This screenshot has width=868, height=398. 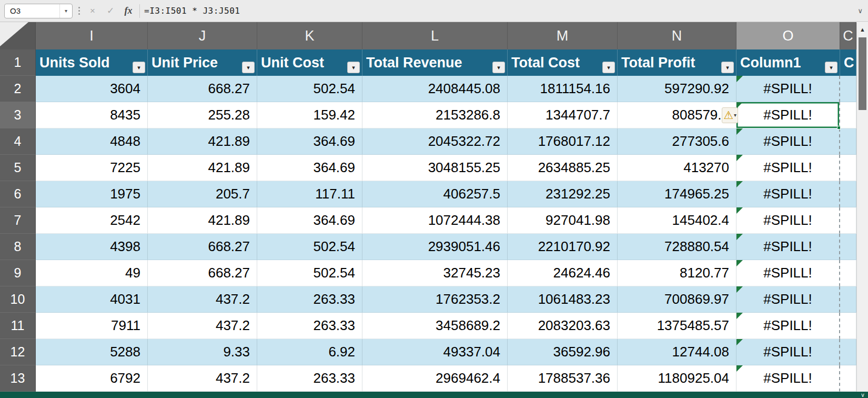 What do you see at coordinates (18, 379) in the screenshot?
I see `row-header-13: 13` at bounding box center [18, 379].